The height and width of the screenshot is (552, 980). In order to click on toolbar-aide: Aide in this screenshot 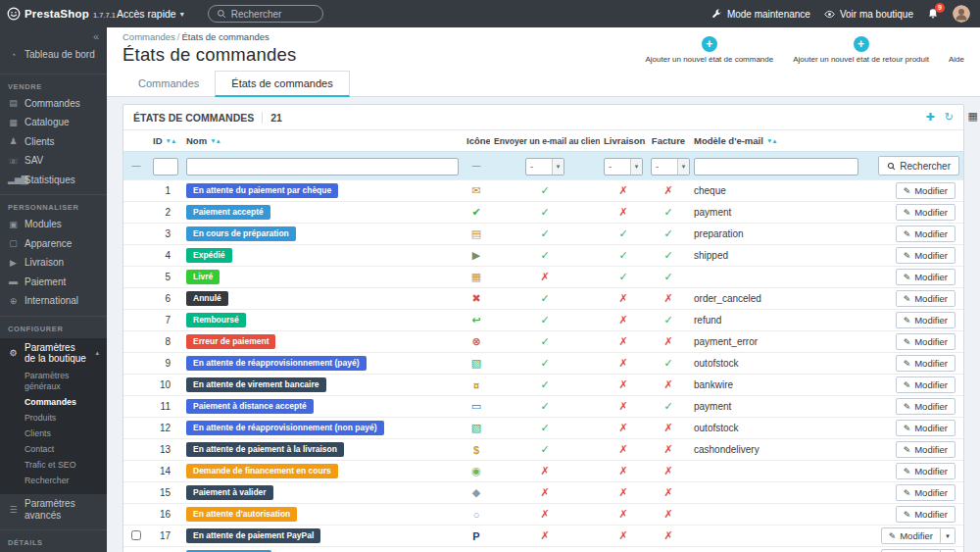, I will do `click(956, 50)`.